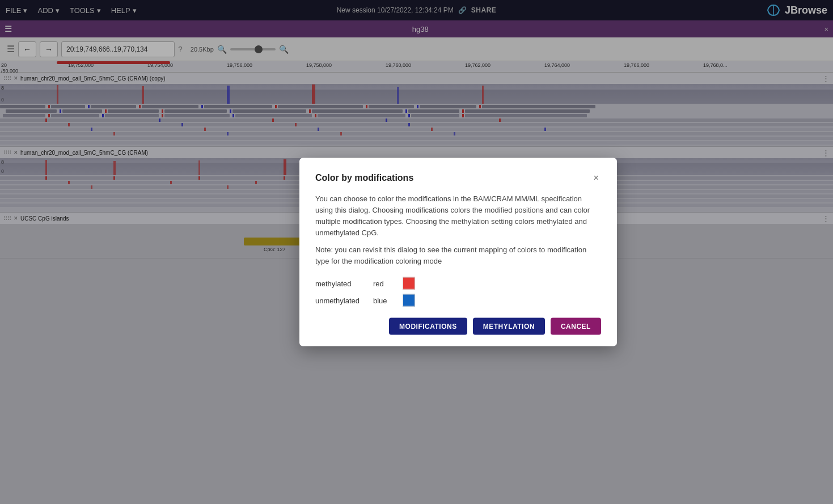 The image size is (833, 504). What do you see at coordinates (364, 177) in the screenshot?
I see `dialog-title: Color by modifications` at bounding box center [364, 177].